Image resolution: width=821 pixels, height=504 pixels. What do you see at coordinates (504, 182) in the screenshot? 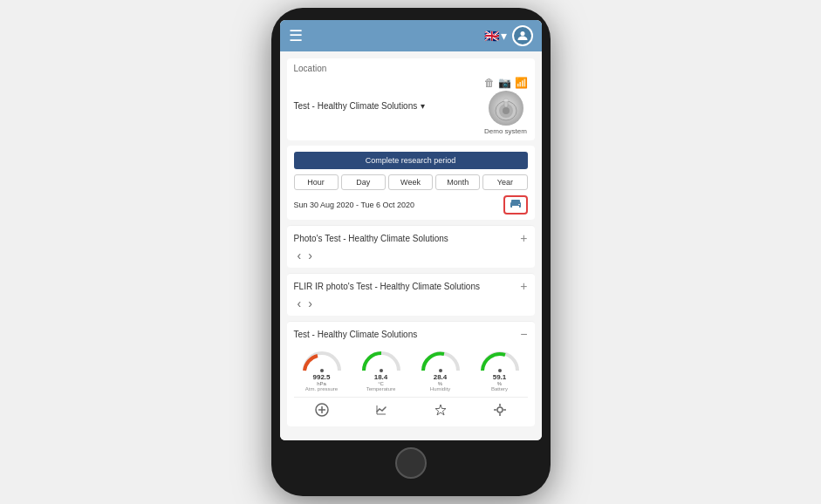
I see `tab-year: Year` at bounding box center [504, 182].